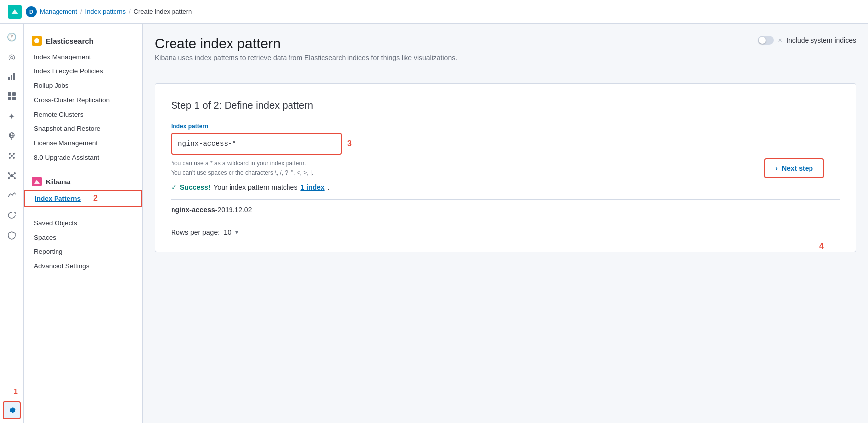  I want to click on maps-icon, so click(12, 136).